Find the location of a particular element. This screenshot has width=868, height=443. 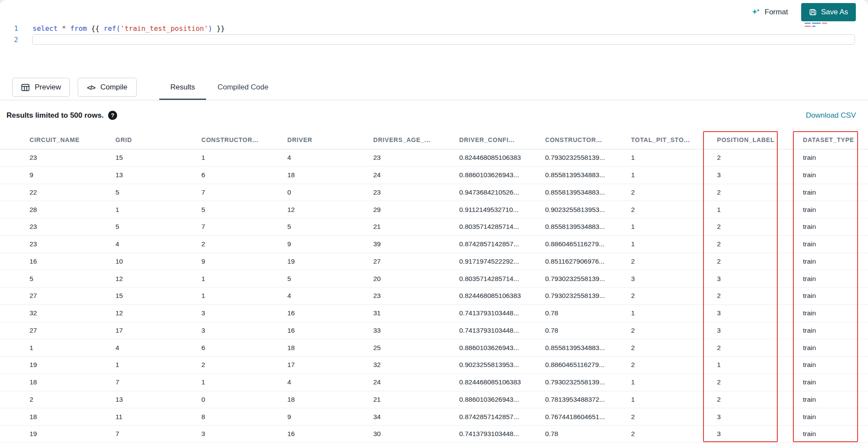

column-header: GRID is located at coordinates (158, 140).